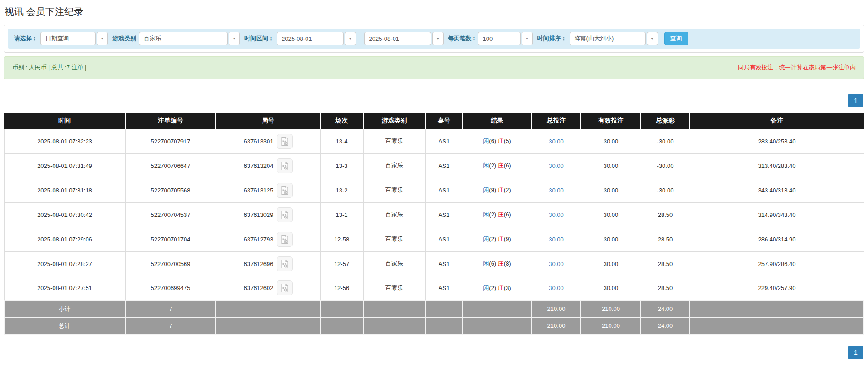 This screenshot has width=868, height=369. I want to click on filter-panel: 请选择： 日期查询 ▼ 游戏类别 百家乐 ▼ 时间区间： 2025-08-01 …, so click(434, 39).